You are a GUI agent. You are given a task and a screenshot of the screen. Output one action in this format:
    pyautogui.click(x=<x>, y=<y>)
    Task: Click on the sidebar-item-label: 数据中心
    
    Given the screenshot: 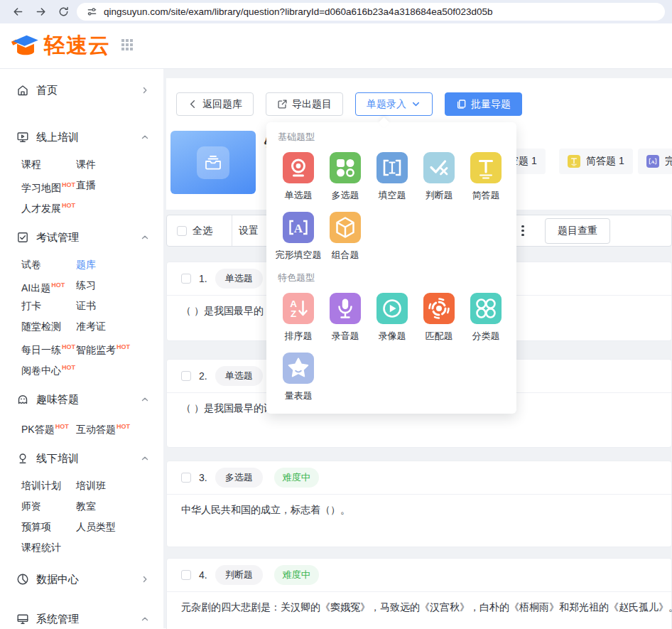 What is the action you would take?
    pyautogui.click(x=58, y=580)
    